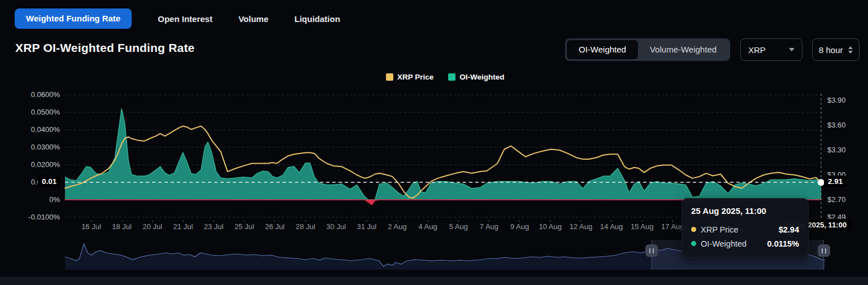  I want to click on xrp-price-dot-icon, so click(694, 229).